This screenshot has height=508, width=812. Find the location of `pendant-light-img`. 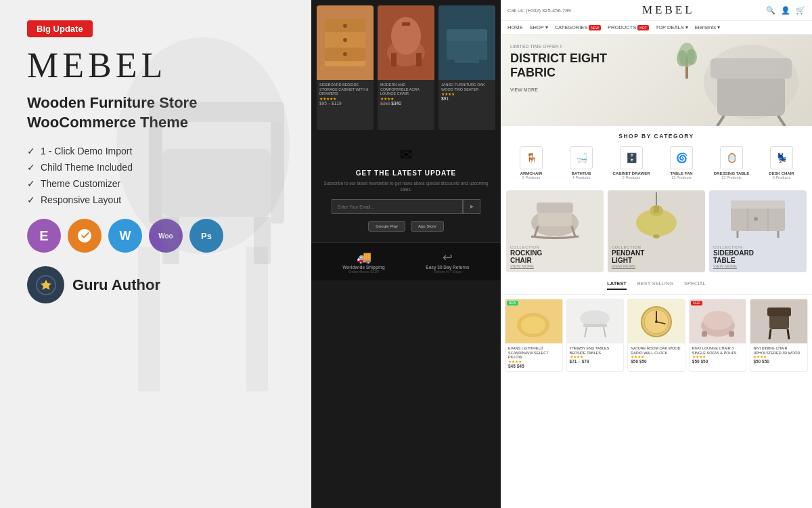

pendant-light-img is located at coordinates (656, 215).